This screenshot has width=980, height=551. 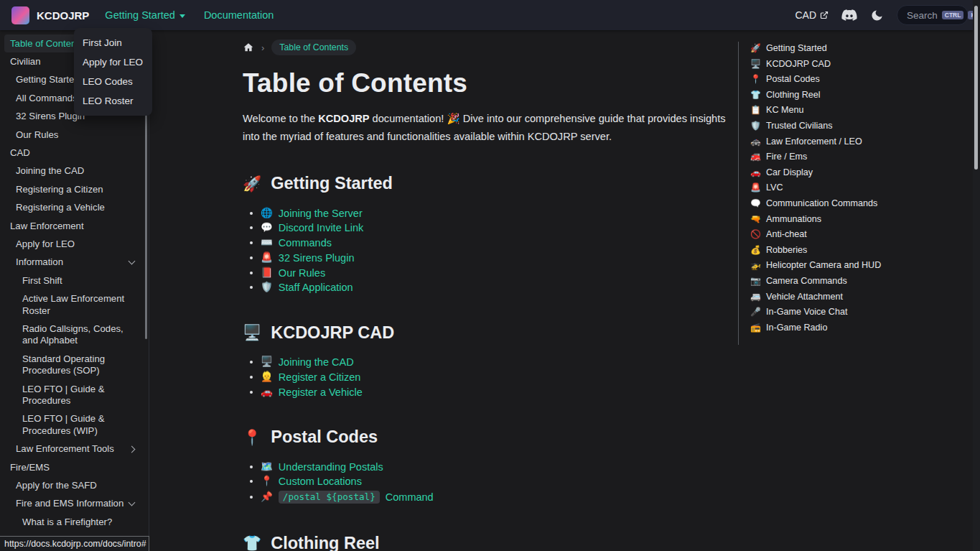 I want to click on toc-item: 🖥️KCDOJRP CAD, so click(x=859, y=64).